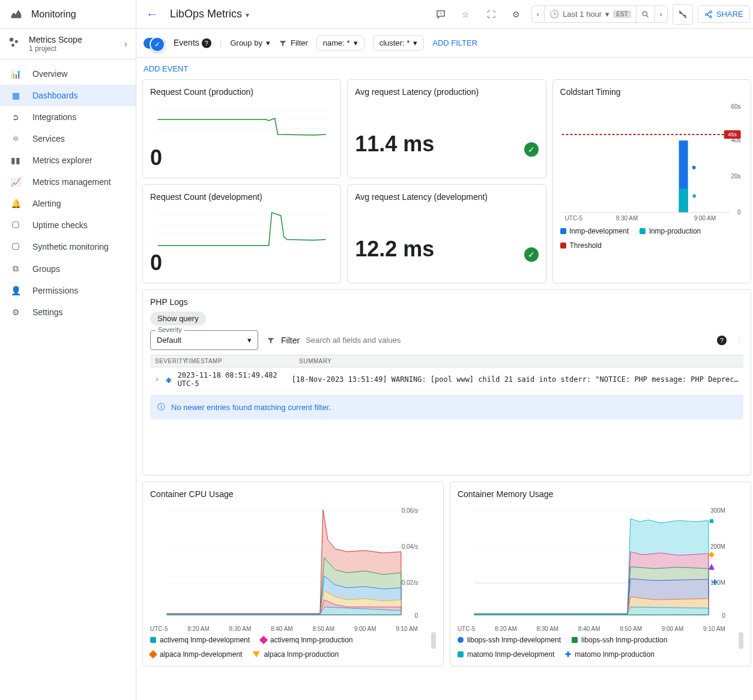 The image size is (753, 700). Describe the element at coordinates (661, 14) in the screenshot. I see `time-next-button: ›` at that location.